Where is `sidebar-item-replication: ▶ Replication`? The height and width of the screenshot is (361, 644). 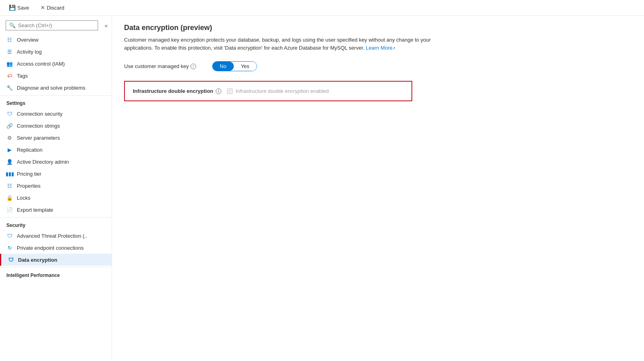
sidebar-item-replication: ▶ Replication is located at coordinates (56, 150).